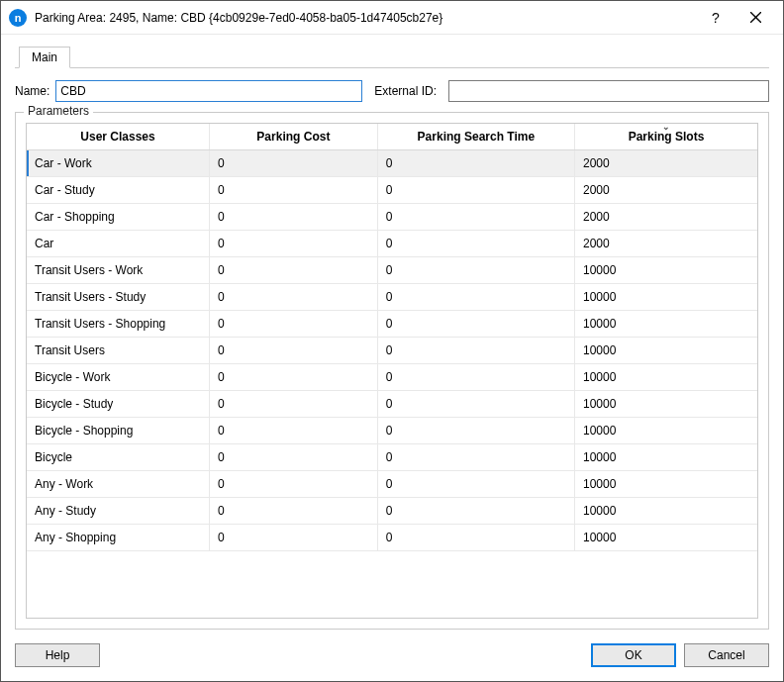 Image resolution: width=784 pixels, height=682 pixels. I want to click on name-input, so click(209, 91).